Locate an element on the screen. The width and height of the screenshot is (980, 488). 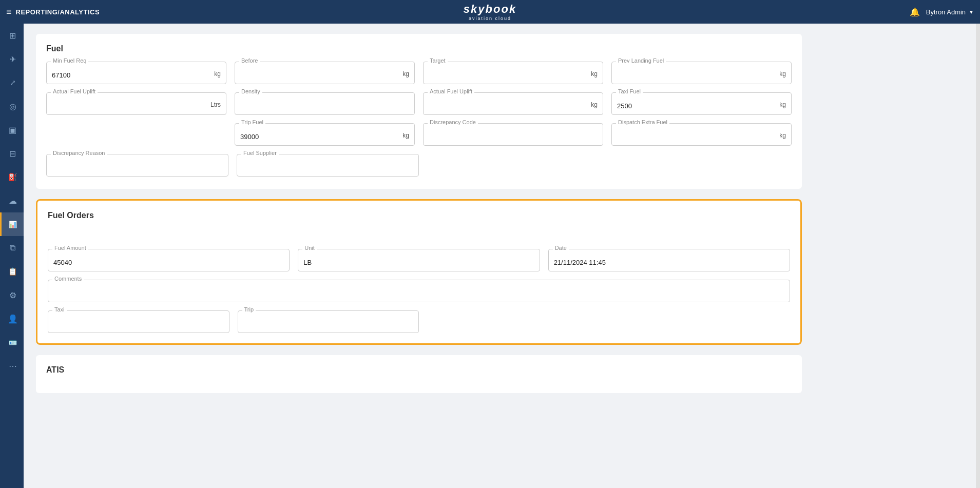
trip-field: Trip is located at coordinates (329, 322).